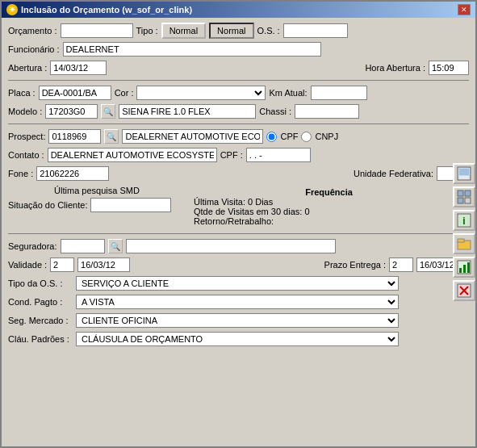 This screenshot has width=477, height=448. I want to click on ultima-visita-value: 0 Dias, so click(260, 202).